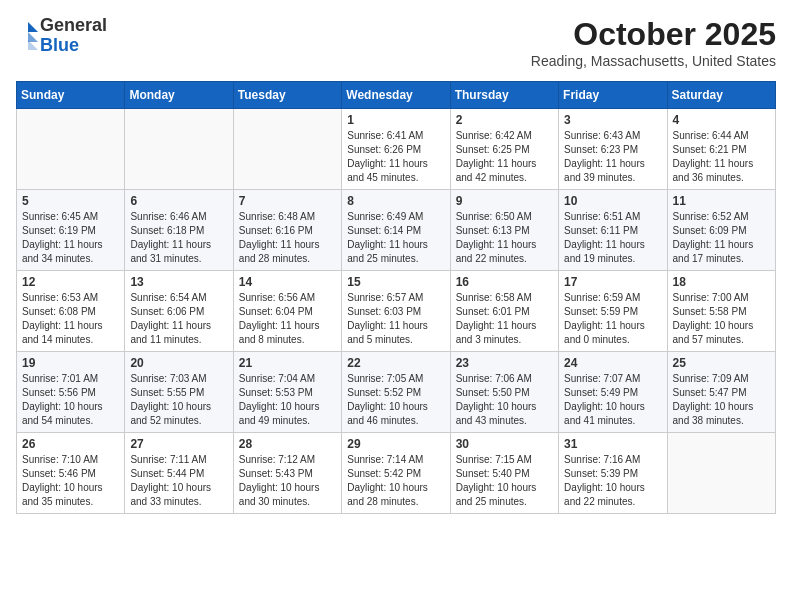 Image resolution: width=792 pixels, height=612 pixels. What do you see at coordinates (396, 392) in the screenshot?
I see `calendar-week-row: 19Sunrise: 7:01 AM Sunset: 5:56 PM Dayli…` at bounding box center [396, 392].